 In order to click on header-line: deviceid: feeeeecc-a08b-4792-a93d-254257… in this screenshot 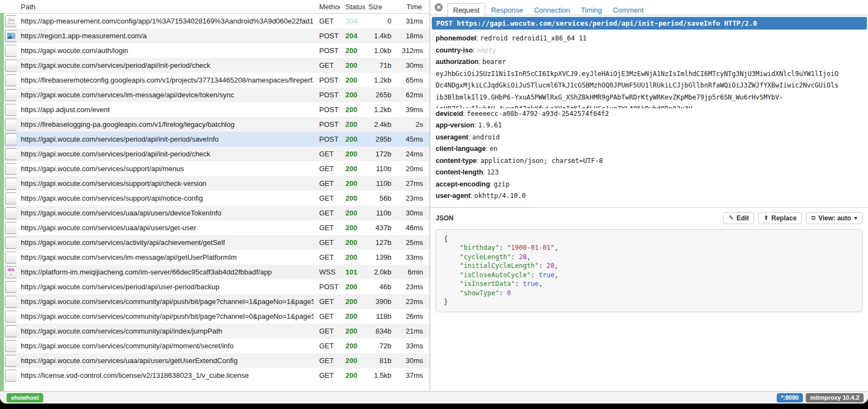, I will do `click(649, 114)`.